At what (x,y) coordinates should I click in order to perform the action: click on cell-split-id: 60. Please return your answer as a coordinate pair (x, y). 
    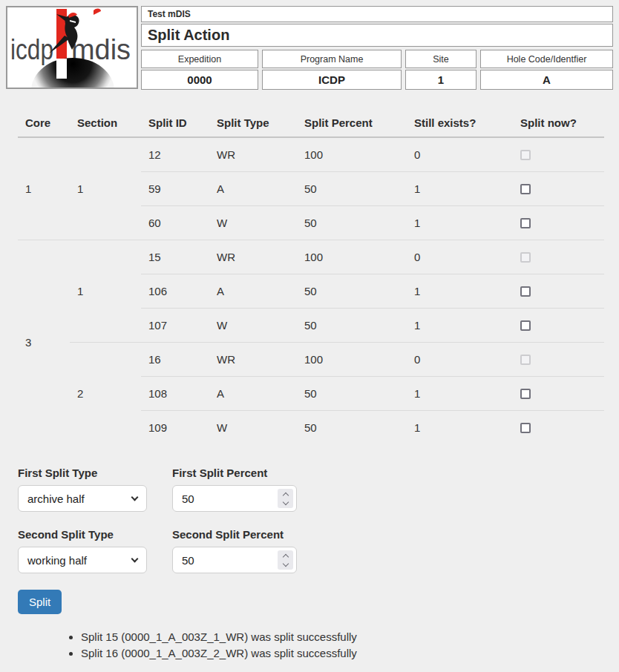
    Looking at the image, I should click on (175, 223).